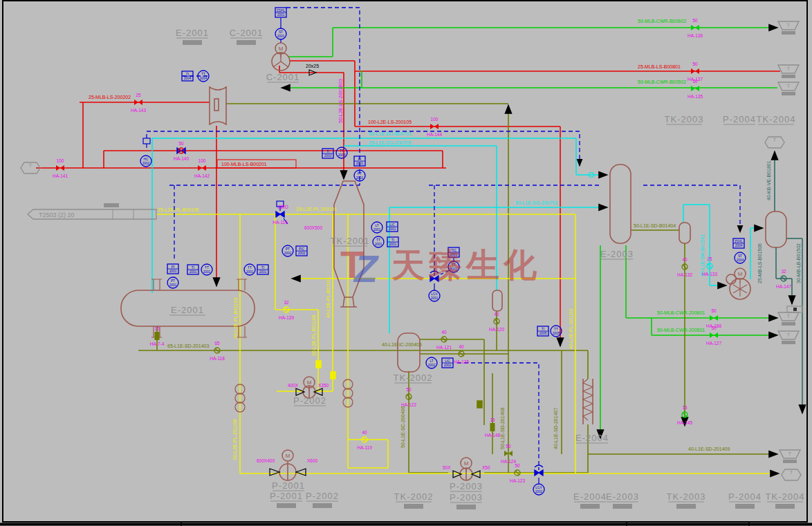 The width and height of the screenshot is (812, 526). What do you see at coordinates (281, 34) in the screenshot?
I see `instrument-st-2001: ST2001` at bounding box center [281, 34].